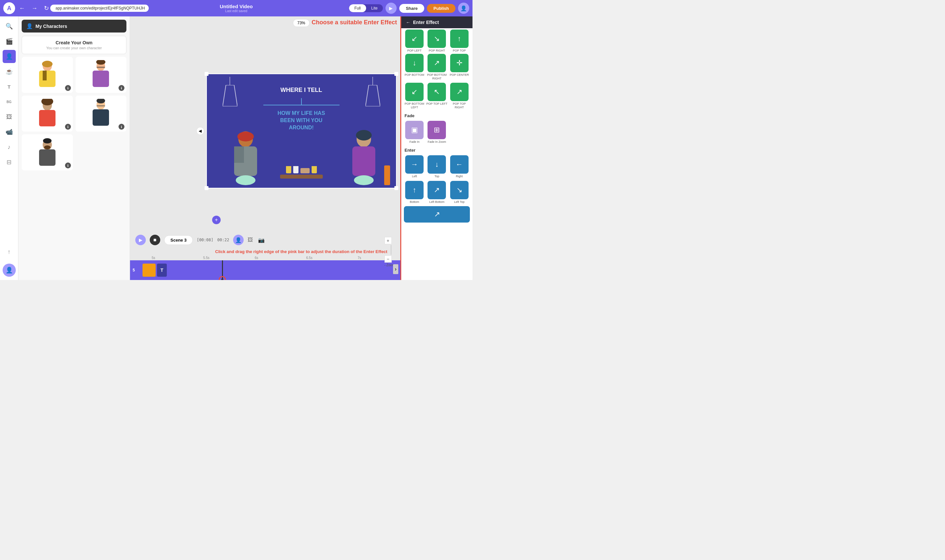 This screenshot has width=945, height=560. I want to click on user-avatar: 👤, so click(463, 8).